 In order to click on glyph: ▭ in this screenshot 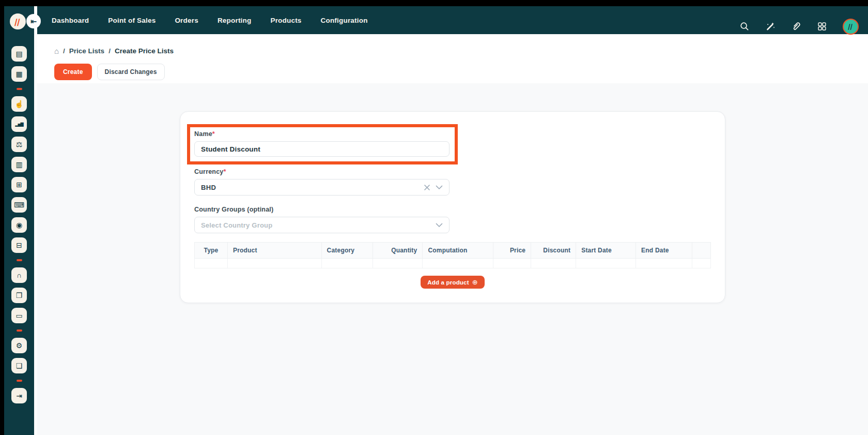, I will do `click(19, 316)`.